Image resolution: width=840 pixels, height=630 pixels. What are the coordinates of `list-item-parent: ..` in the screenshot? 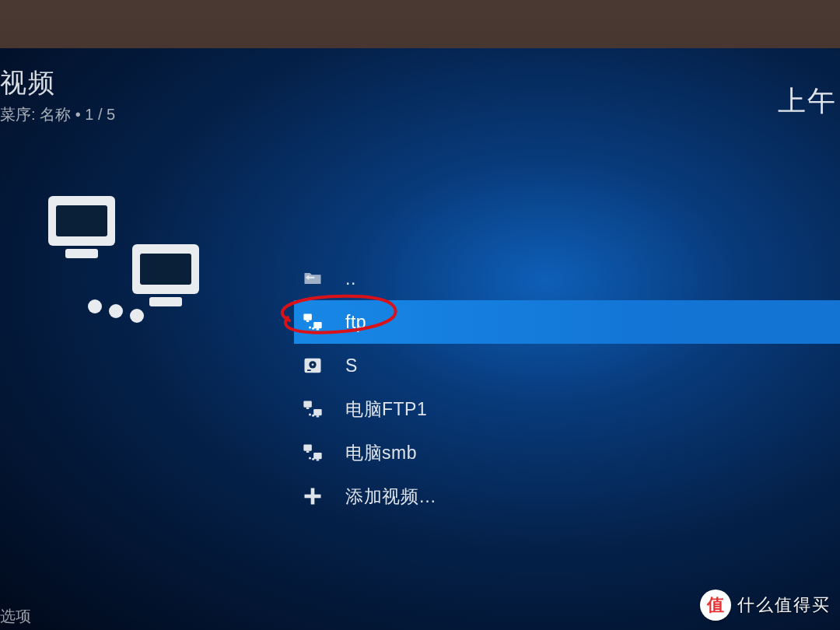 It's located at (567, 278).